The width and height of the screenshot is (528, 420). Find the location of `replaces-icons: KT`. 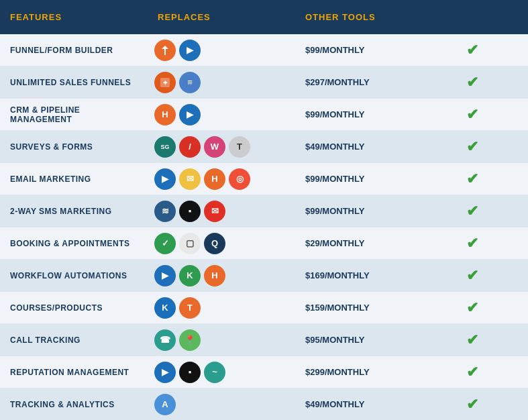

replaces-icons: KT is located at coordinates (221, 308).